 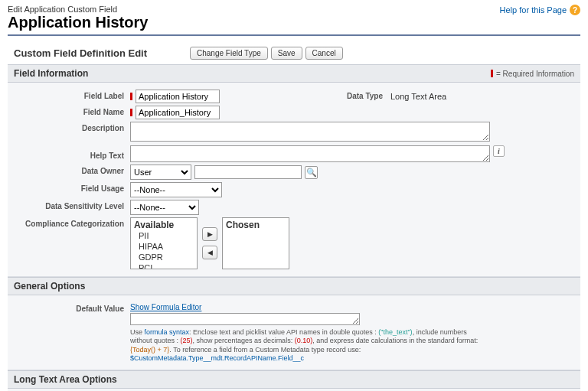 What do you see at coordinates (575, 10) in the screenshot?
I see `help-icon: ?` at bounding box center [575, 10].